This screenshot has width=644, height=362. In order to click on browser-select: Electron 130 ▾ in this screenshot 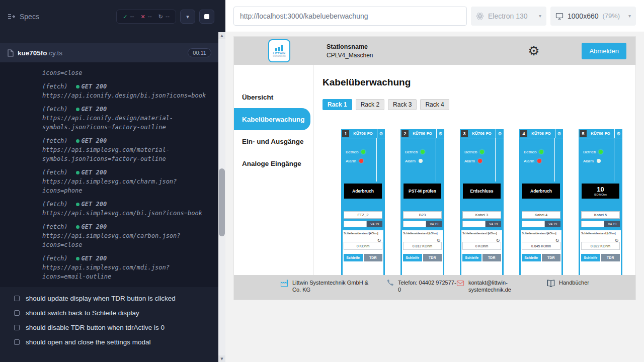, I will do `click(509, 16)`.